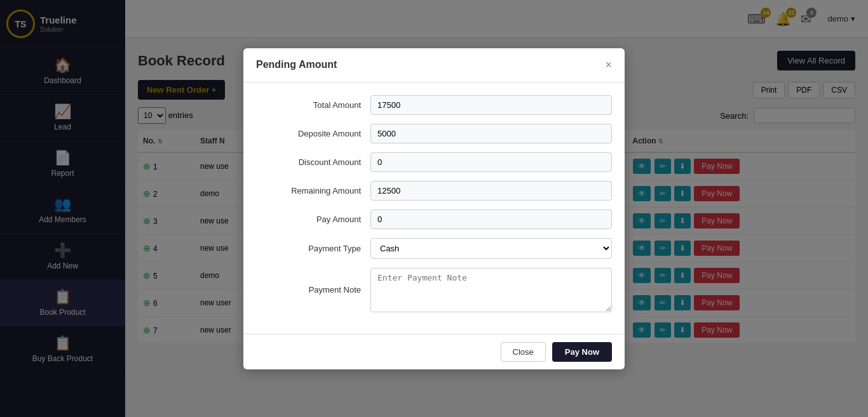  I want to click on pay-amount-row: Pay Amount, so click(434, 220).